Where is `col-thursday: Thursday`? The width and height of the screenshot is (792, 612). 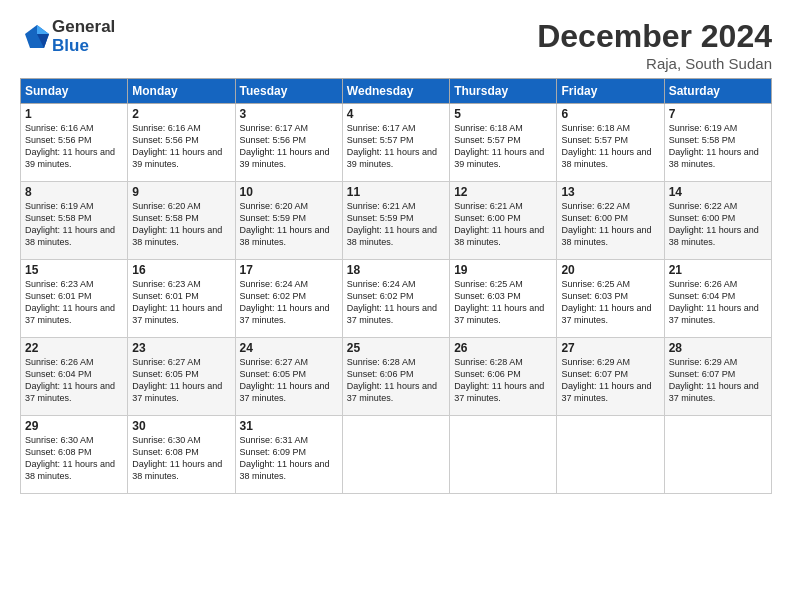
col-thursday: Thursday is located at coordinates (504, 92).